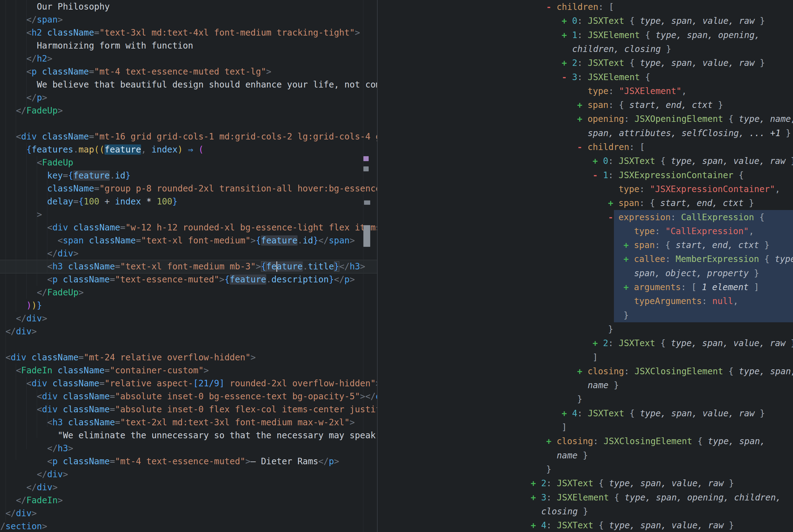  I want to click on ast-line: children, closing }, so click(622, 49).